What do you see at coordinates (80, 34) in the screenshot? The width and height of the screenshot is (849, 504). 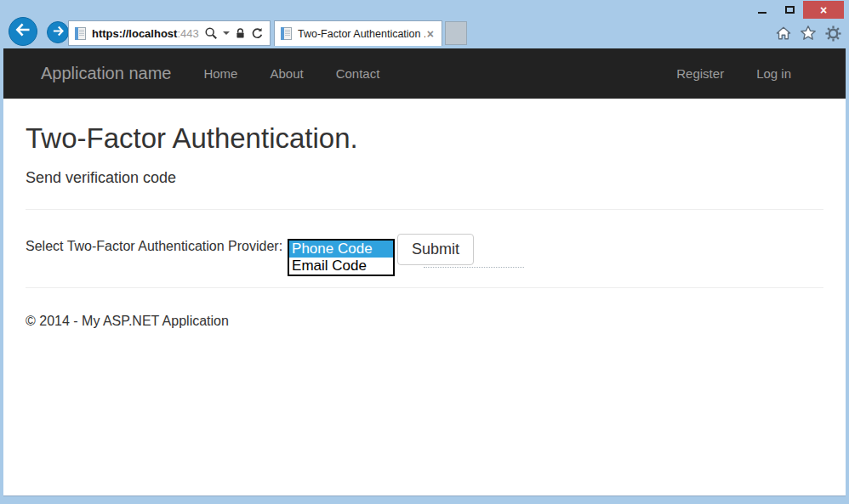 I see `page-favicon-icon` at bounding box center [80, 34].